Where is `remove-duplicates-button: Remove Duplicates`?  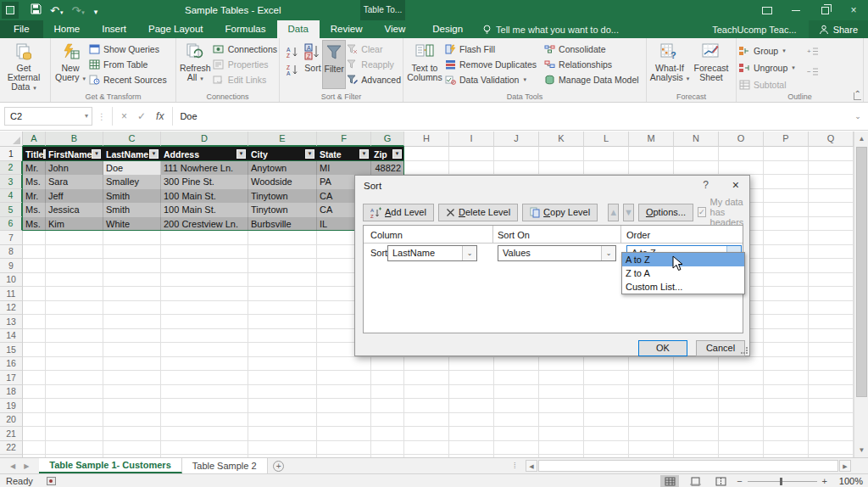 remove-duplicates-button: Remove Duplicates is located at coordinates (490, 64).